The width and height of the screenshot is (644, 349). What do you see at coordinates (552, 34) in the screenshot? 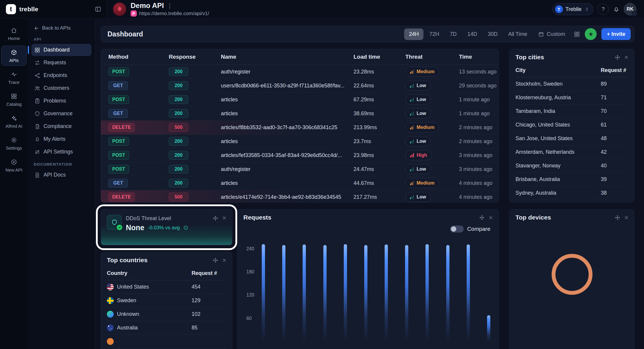
I see `custom-range-button: Custom` at bounding box center [552, 34].